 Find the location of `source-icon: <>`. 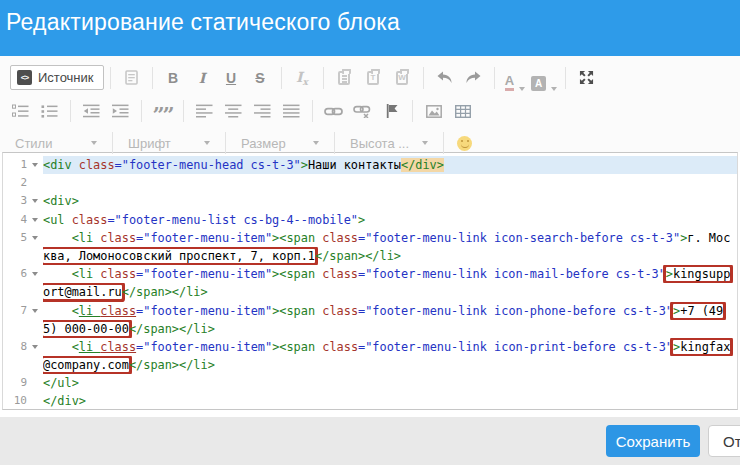

source-icon: <> is located at coordinates (24, 78).